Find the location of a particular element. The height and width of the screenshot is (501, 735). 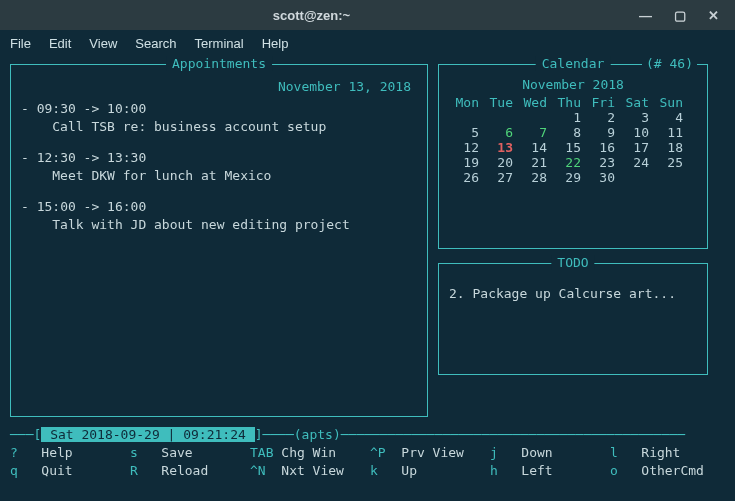

calendar-day: 10 is located at coordinates (636, 132).